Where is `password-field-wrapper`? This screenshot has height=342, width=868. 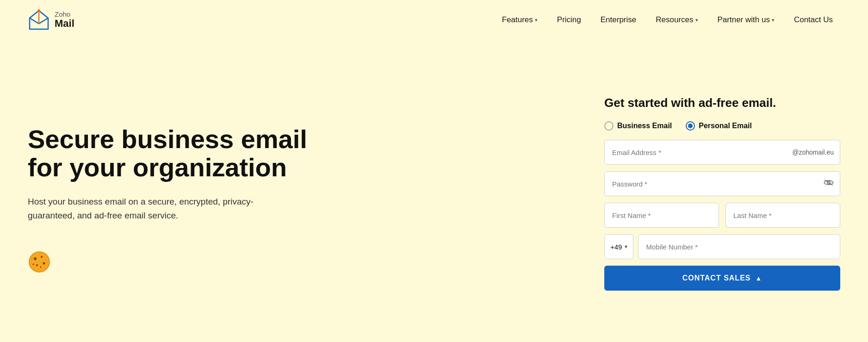 password-field-wrapper is located at coordinates (722, 184).